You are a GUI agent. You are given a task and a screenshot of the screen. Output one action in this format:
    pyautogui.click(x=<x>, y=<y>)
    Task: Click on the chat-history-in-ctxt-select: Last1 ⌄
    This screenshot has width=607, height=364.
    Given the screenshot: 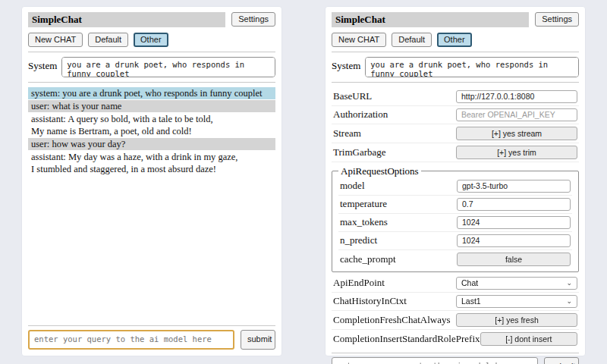 What is the action you would take?
    pyautogui.click(x=517, y=302)
    